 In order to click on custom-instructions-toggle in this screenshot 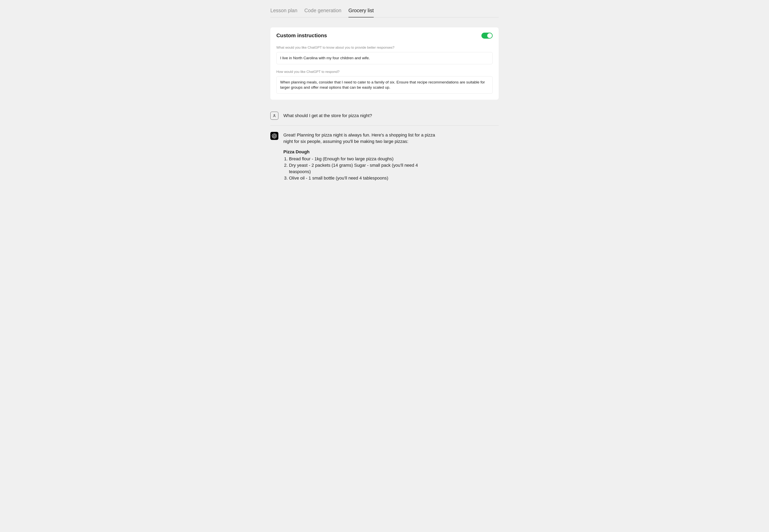, I will do `click(487, 36)`.